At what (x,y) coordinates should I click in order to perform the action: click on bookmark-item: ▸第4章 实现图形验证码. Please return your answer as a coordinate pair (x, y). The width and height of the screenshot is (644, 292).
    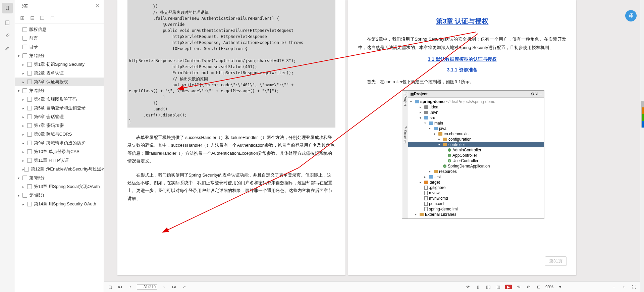
    Looking at the image, I should click on (59, 99).